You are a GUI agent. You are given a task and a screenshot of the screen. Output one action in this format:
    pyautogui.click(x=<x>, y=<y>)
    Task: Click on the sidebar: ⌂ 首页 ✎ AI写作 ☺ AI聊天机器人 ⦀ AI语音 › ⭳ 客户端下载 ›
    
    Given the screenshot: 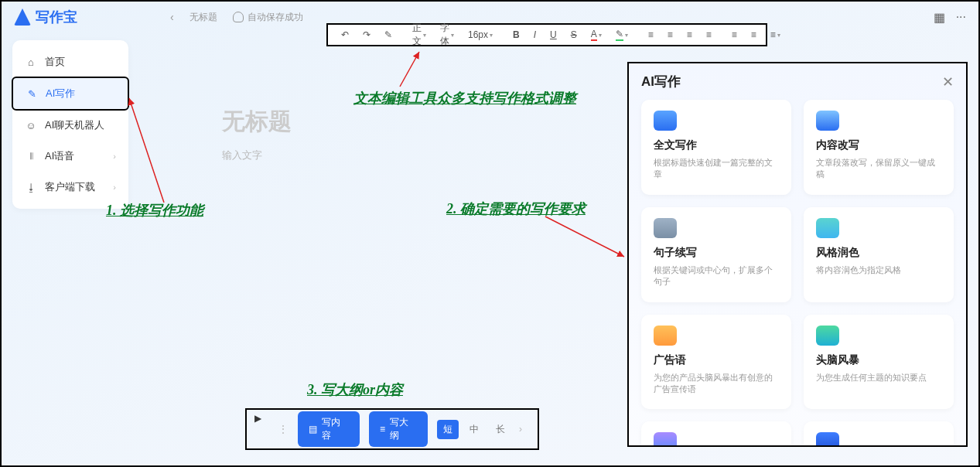 What is the action you would take?
    pyautogui.click(x=70, y=124)
    